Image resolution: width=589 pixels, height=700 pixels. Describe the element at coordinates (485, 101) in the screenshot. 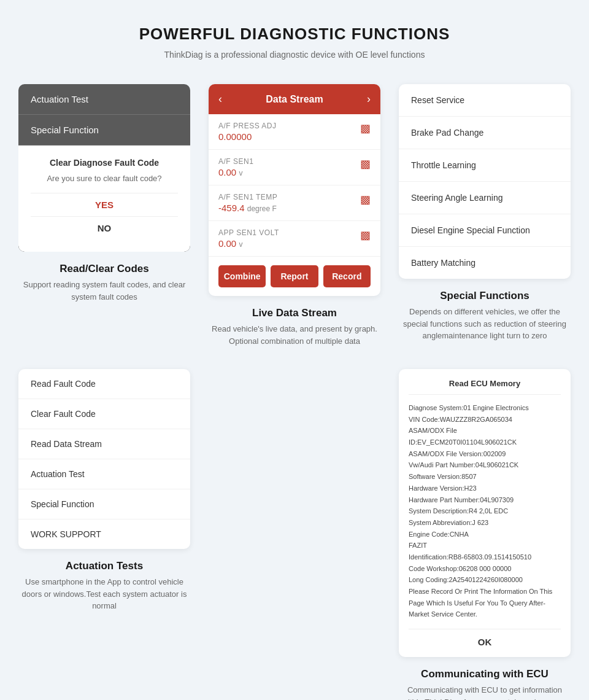

I see `sf-reset-service: Reset Service` at that location.